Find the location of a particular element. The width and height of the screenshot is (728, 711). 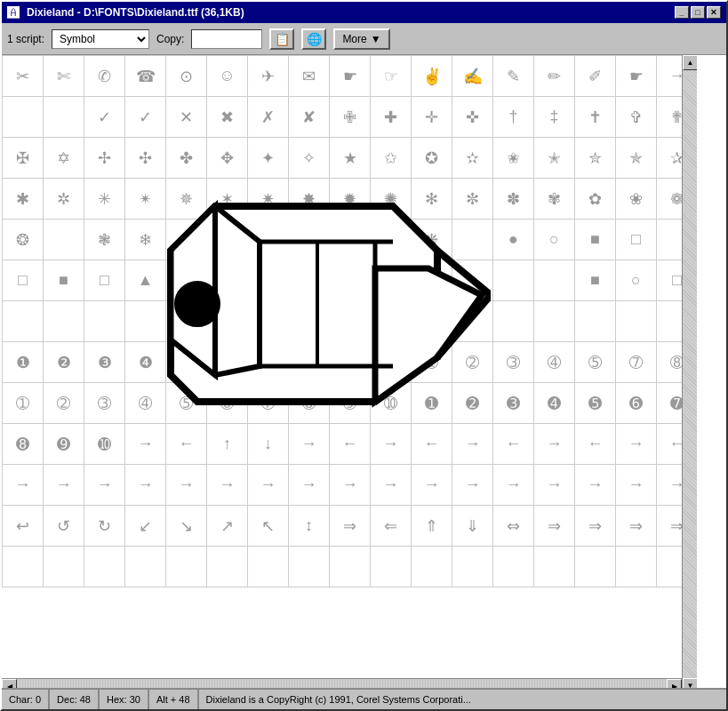

grid-cell: † is located at coordinates (514, 117).